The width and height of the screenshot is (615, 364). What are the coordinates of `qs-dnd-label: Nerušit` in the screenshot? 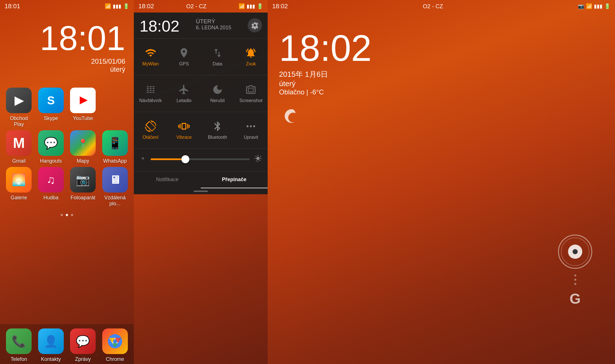 It's located at (218, 101).